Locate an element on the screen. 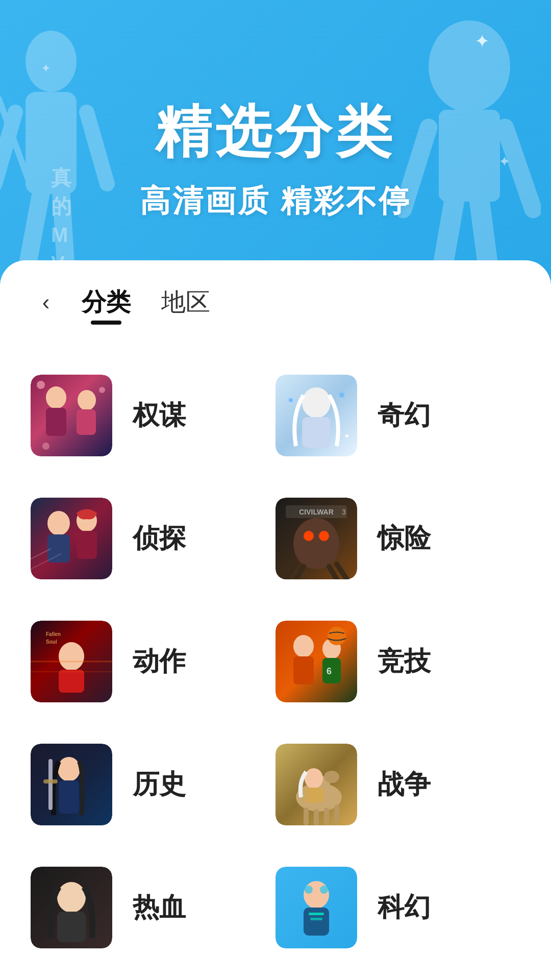 Image resolution: width=551 pixels, height=980 pixels. category-item-jingji: 6 竞技 is located at coordinates (398, 662).